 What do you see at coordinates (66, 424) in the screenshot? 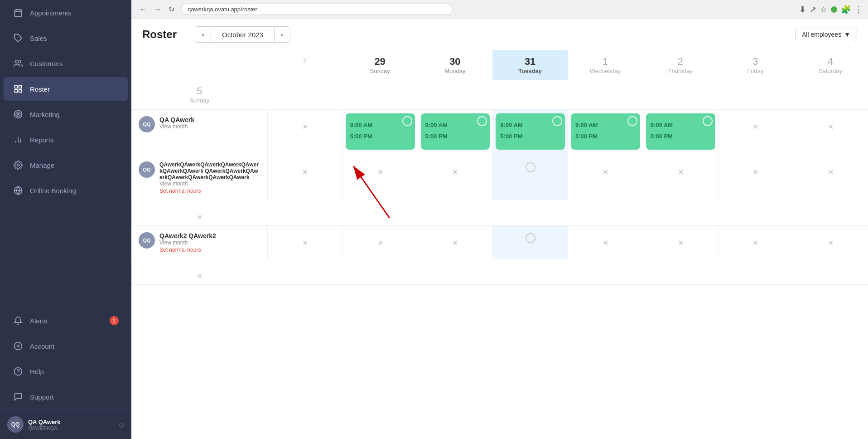
I see `user-footer: QQ QA QAwerk QAWERKQA ◇` at bounding box center [66, 424].